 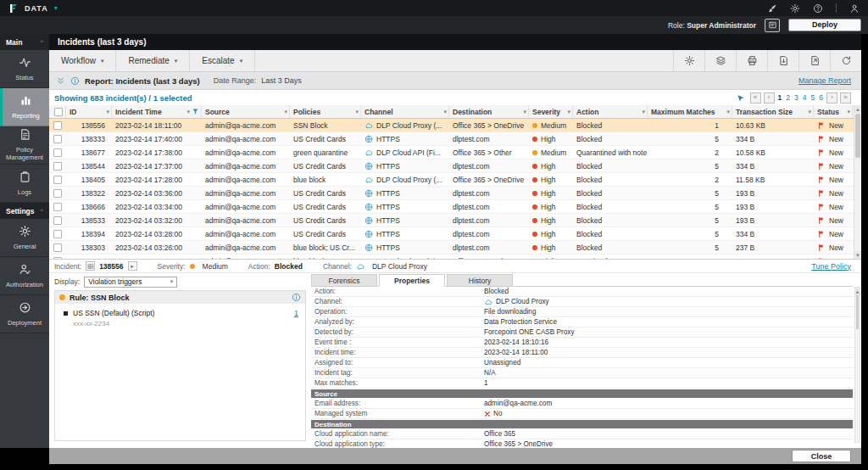 What do you see at coordinates (854, 8) in the screenshot?
I see `user-icon` at bounding box center [854, 8].